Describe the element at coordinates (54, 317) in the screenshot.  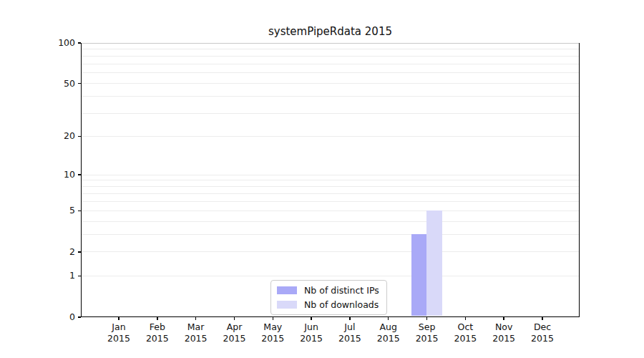
I see `y-tick-label-0: 0` at that location.